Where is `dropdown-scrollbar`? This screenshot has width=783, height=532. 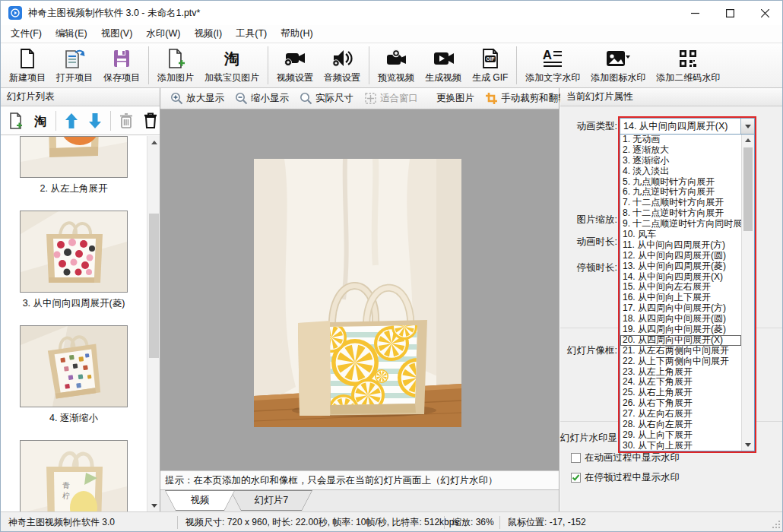 dropdown-scrollbar is located at coordinates (748, 293).